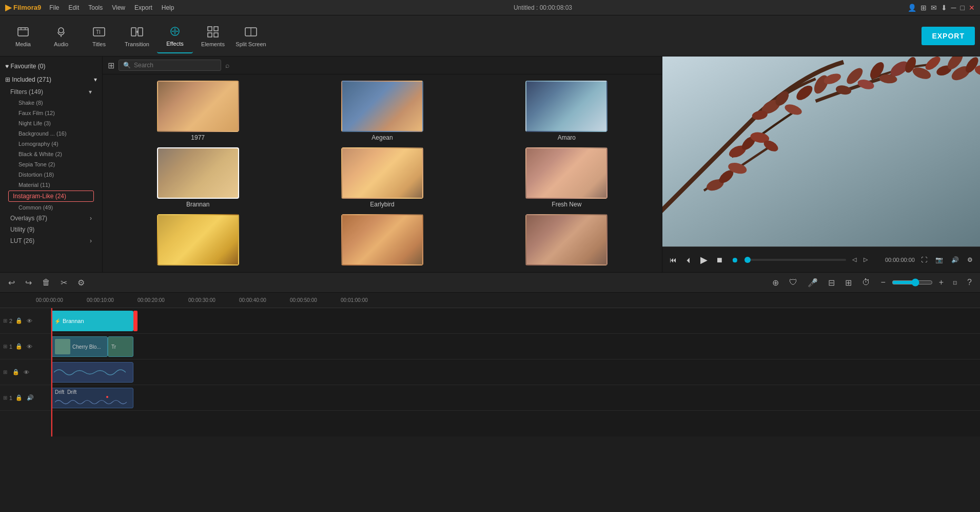 This screenshot has height=512, width=980. What do you see at coordinates (11, 282) in the screenshot?
I see `undo-button: ↩` at bounding box center [11, 282].